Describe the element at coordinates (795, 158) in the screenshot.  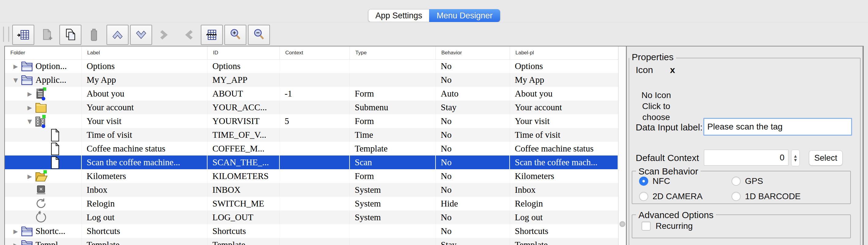
I see `default-context-stepper: ▲ ▼` at that location.